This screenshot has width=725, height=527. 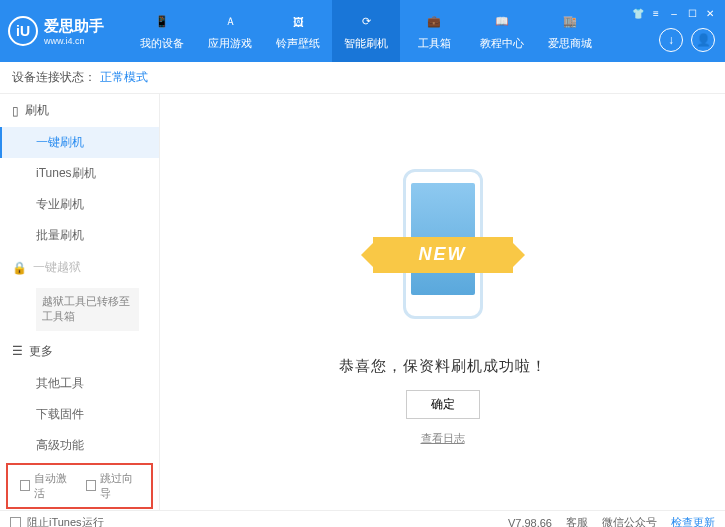 What do you see at coordinates (674, 13) in the screenshot?
I see `window-controls: 👕 ≡ – ☐ ✕` at bounding box center [674, 13].